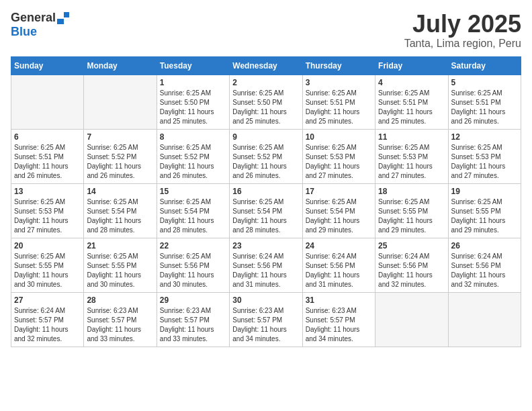 The width and height of the screenshot is (532, 411). I want to click on calendar-day-cell: 13Sunrise: 6:25 AM Sunset: 5:53 PM Dayli…, so click(48, 211).